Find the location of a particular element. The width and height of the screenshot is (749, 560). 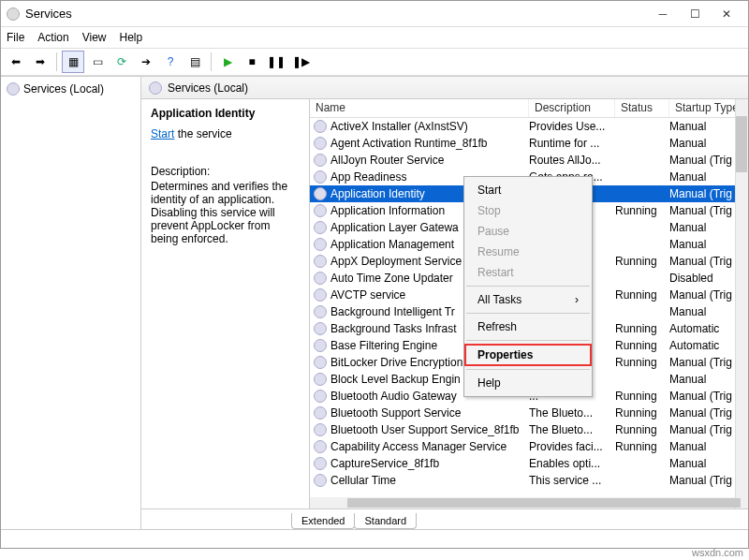

stop-service-button: ■ is located at coordinates (252, 62).